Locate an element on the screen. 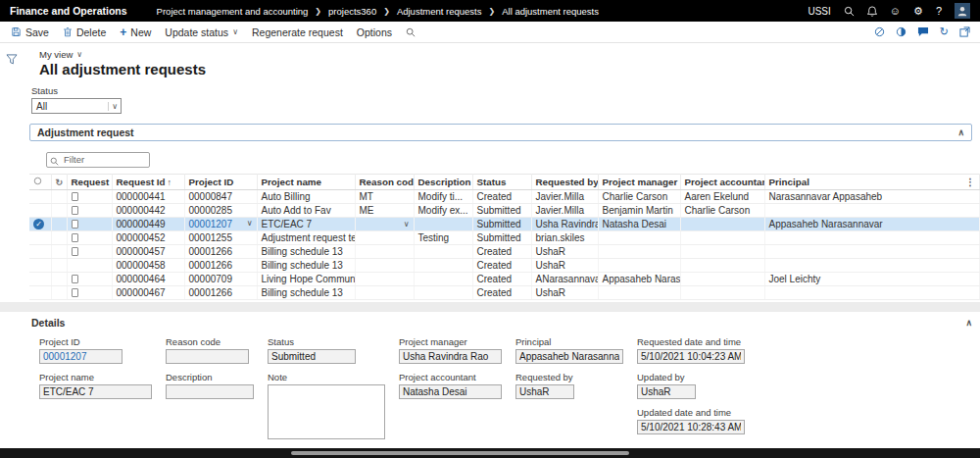 Image resolution: width=980 pixels, height=458 pixels. cell-project-name: ETC/EAC 7 is located at coordinates (306, 224).